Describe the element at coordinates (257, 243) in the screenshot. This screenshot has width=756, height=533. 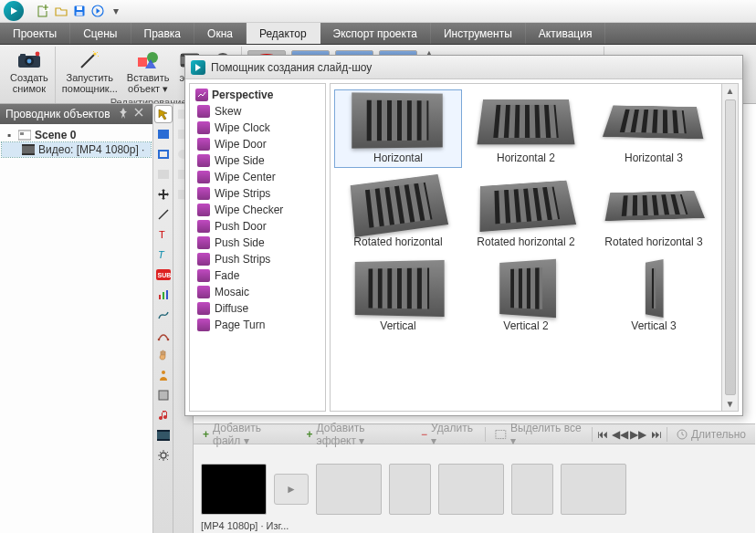
I see `effect-item-push-side: Push Side` at that location.